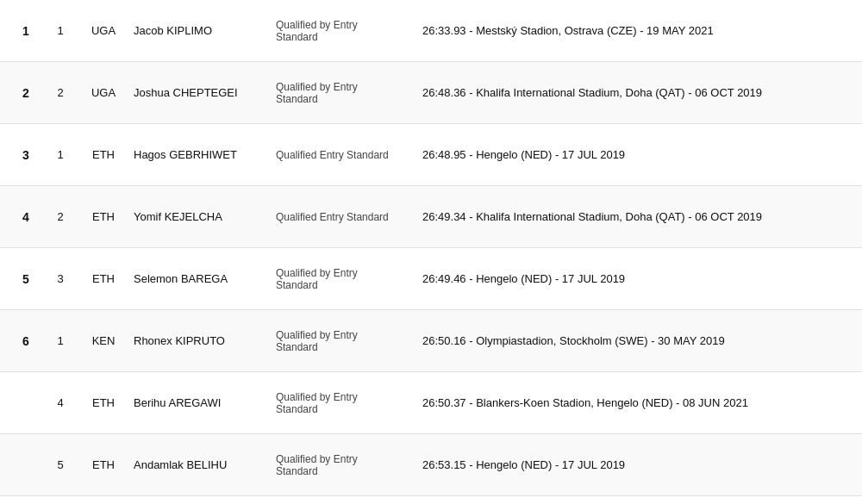  Describe the element at coordinates (431, 93) in the screenshot. I see `table-row: 2 2 UGA Joshua CHEPTEGEI Qualified by En…` at that location.